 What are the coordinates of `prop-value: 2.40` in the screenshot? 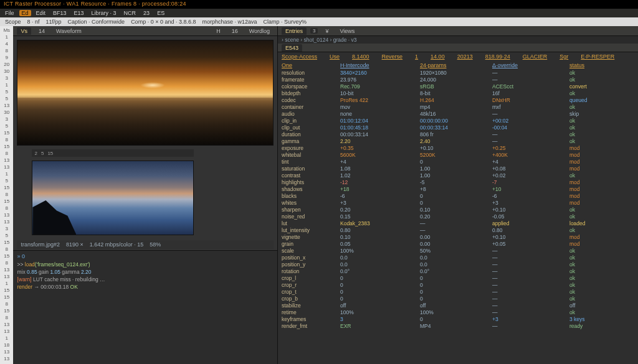 It's located at (454, 142).